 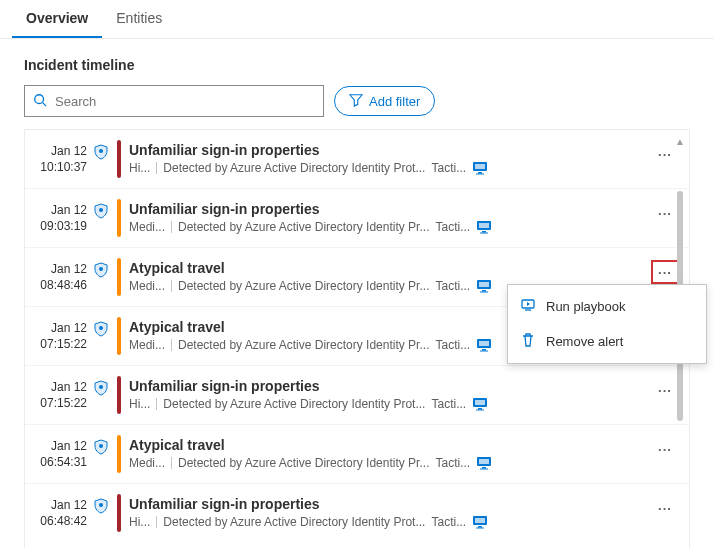 I want to click on search-input, so click(x=185, y=102).